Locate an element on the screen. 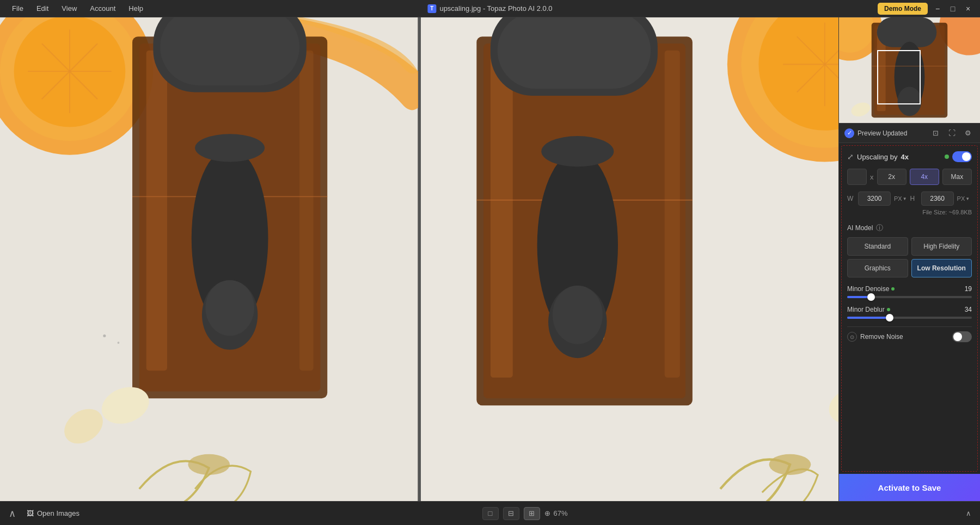 The image size is (980, 525). height-unit: PX is located at coordinates (964, 199).